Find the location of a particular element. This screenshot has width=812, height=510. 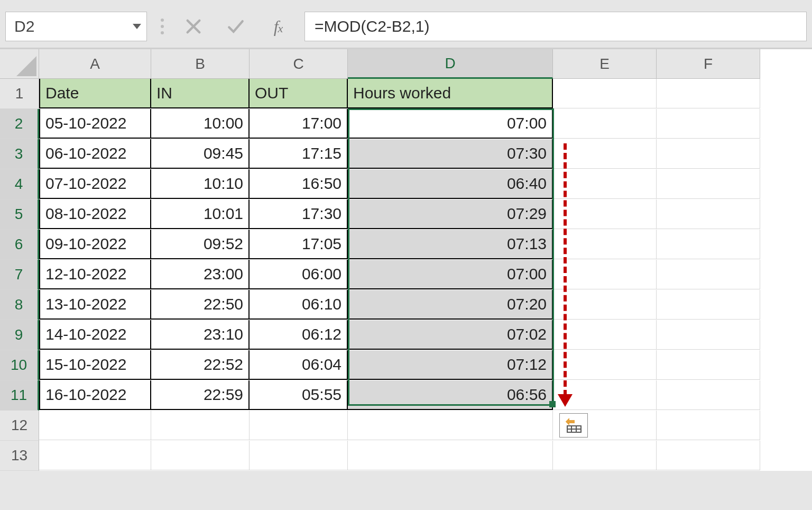

row-header-12: 12 is located at coordinates (20, 425).